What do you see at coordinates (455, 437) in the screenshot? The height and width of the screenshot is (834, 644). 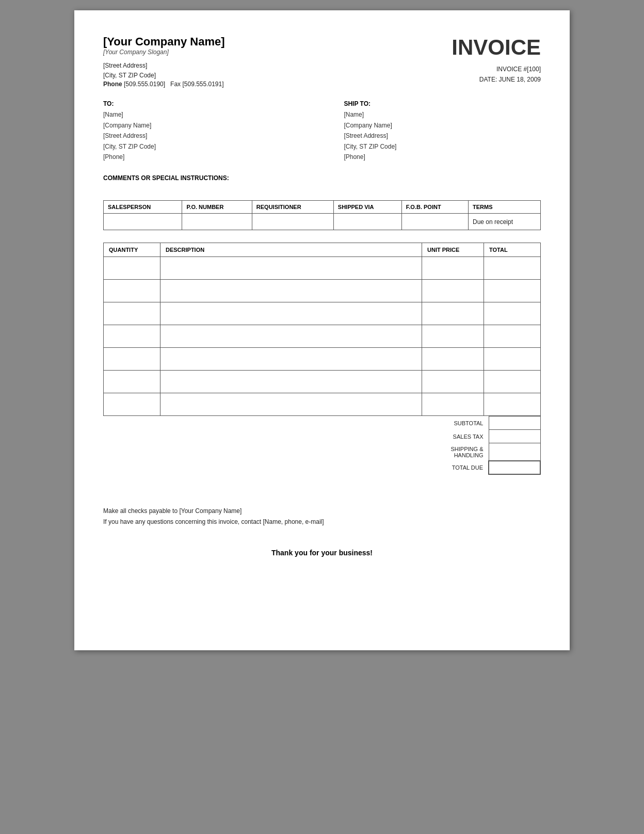 I see `sales-tax-label: SALES TAX` at bounding box center [455, 437].